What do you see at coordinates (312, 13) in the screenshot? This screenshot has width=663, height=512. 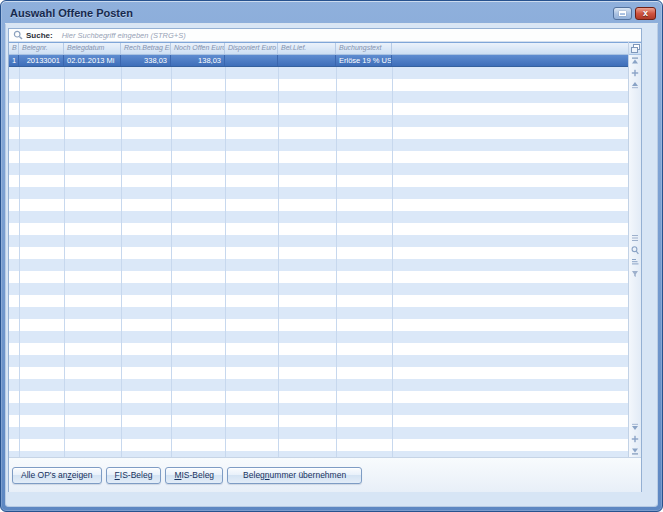 I see `window-title: Auswahl Offene Posten` at bounding box center [312, 13].